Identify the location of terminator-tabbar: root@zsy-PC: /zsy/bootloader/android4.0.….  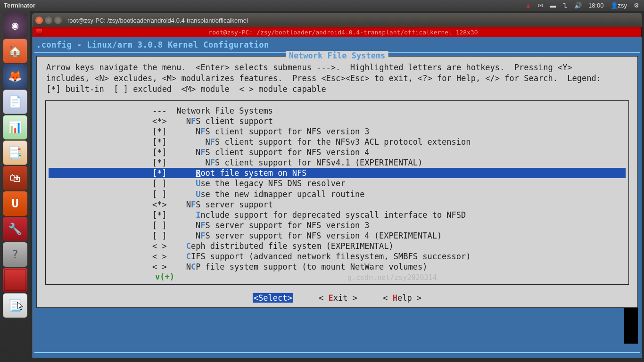
(337, 32).